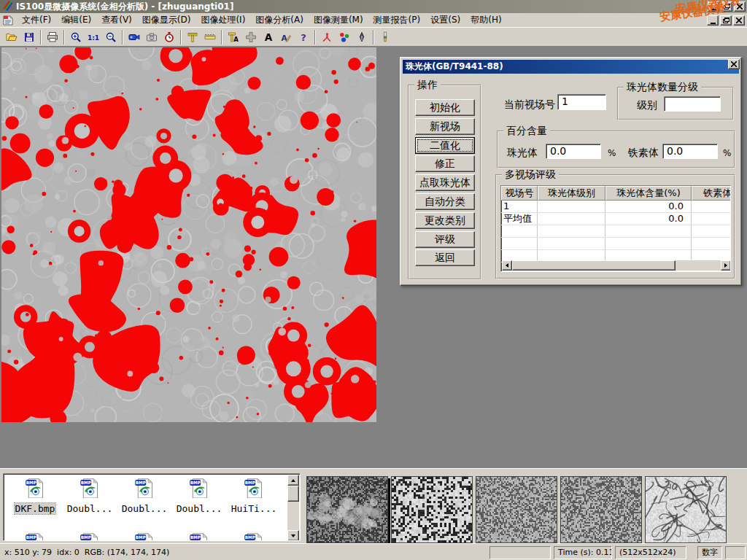 This screenshot has width=747, height=560. Describe the element at coordinates (445, 146) in the screenshot. I see `op-button-3: 二值化` at that location.